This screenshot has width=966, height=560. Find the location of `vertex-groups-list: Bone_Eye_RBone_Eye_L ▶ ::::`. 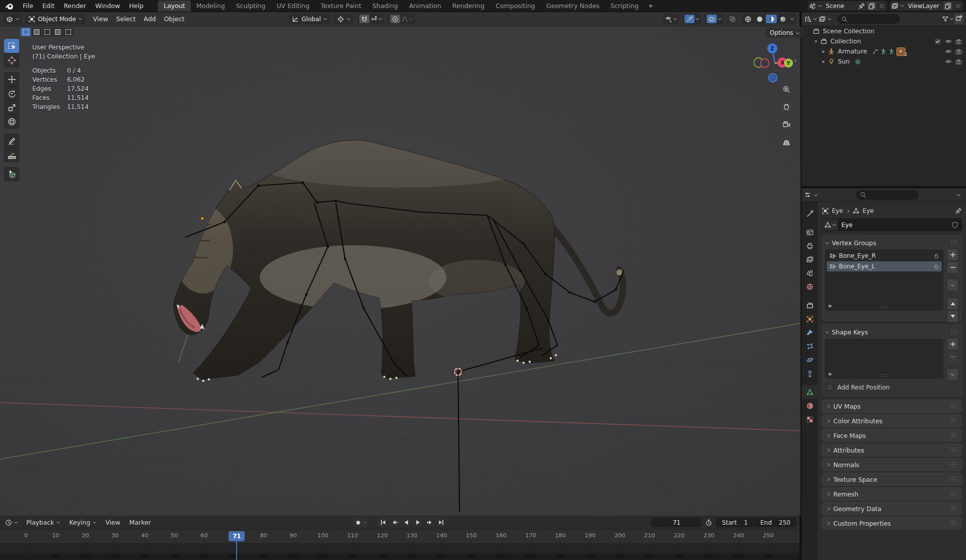

vertex-groups-list: Bone_Eye_RBone_Eye_L ▶ :::: is located at coordinates (884, 280).